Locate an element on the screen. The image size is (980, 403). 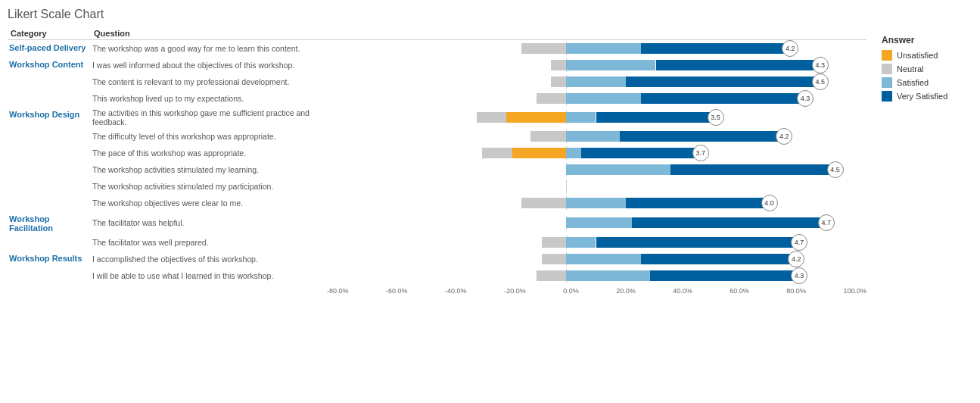
legend-item: Neutral is located at coordinates (923, 69).